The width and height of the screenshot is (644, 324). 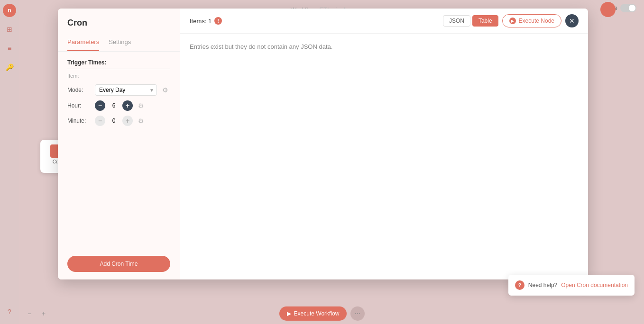 I want to click on toggle-track, so click(x=628, y=8).